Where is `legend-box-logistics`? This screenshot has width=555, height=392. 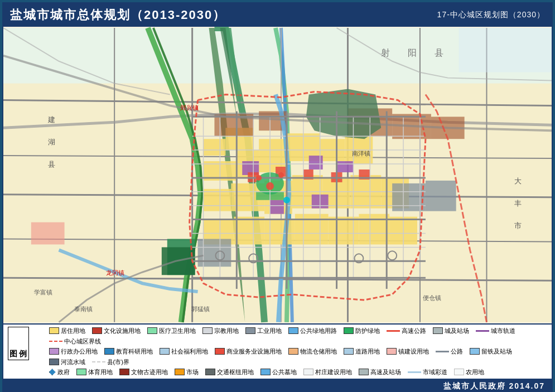 legend-box-logistics is located at coordinates (293, 351).